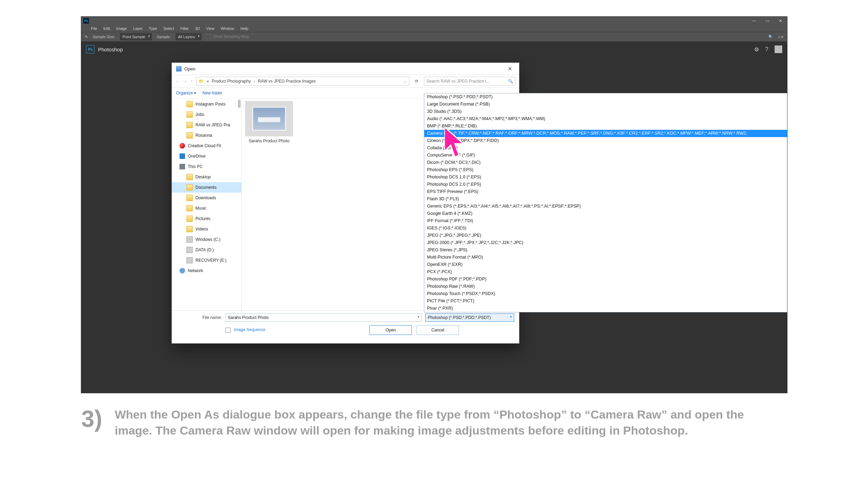 This screenshot has width=868, height=488. Describe the element at coordinates (470, 81) in the screenshot. I see `search-input: Search RAW vs JPEG Practice I... 🔍` at that location.